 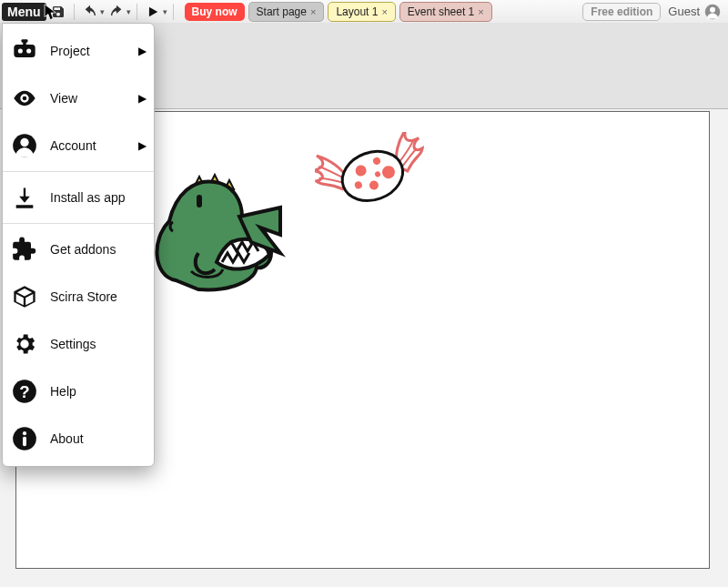 What do you see at coordinates (361, 12) in the screenshot?
I see `tab-layout-1: Layout 1 ×` at bounding box center [361, 12].